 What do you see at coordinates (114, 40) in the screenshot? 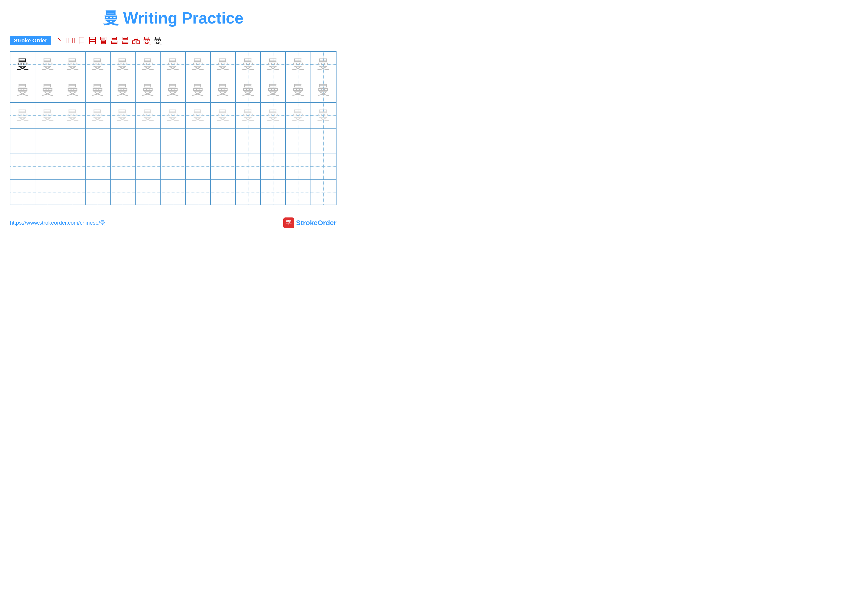
I see `stroke-step-7: 昌` at bounding box center [114, 40].